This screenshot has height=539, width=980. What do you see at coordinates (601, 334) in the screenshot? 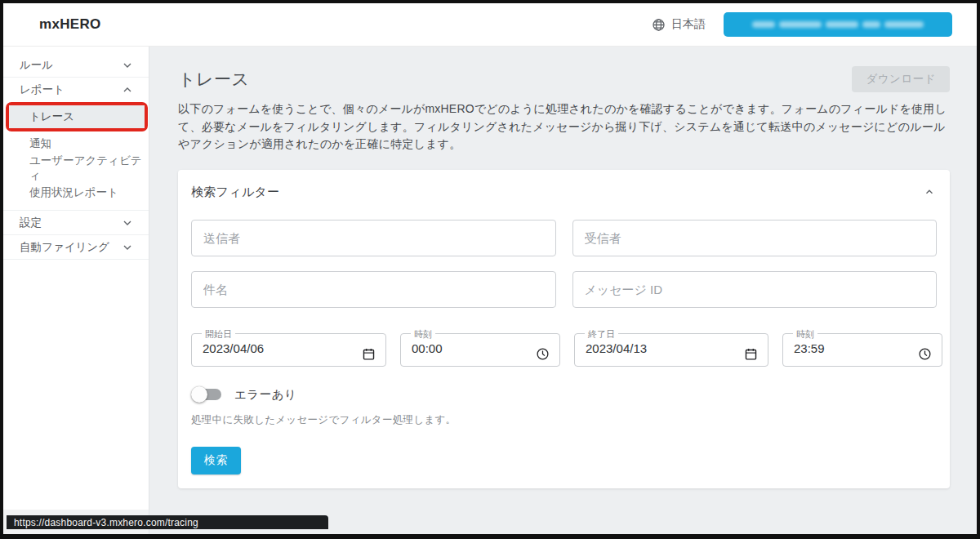
I see `field-label: 終了日` at bounding box center [601, 334].